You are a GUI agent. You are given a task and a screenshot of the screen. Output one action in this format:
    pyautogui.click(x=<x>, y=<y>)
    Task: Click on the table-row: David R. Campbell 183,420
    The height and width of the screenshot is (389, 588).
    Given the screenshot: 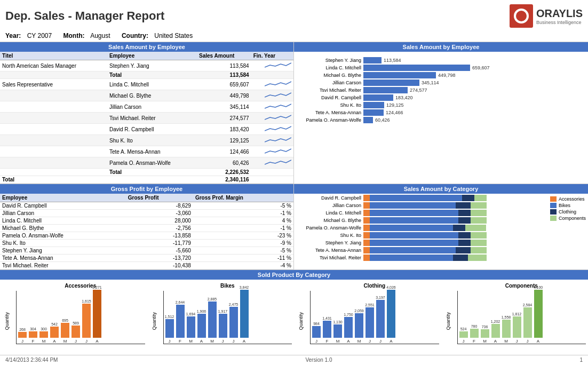 What is the action you would take?
    pyautogui.click(x=147, y=129)
    